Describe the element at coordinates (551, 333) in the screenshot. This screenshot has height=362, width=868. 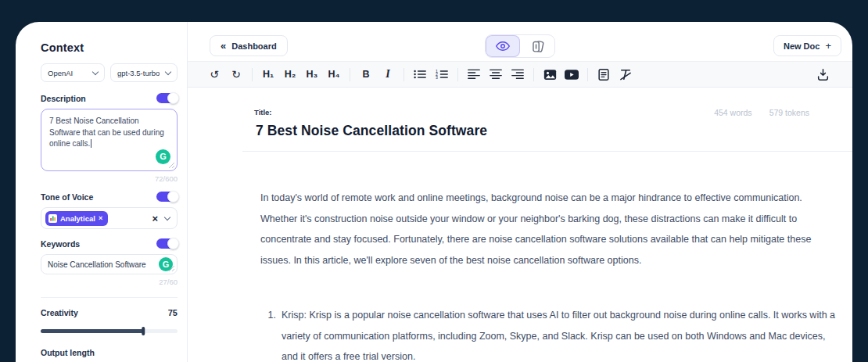
I see `list-item: 1. Krisp: Krisp is a popular noise cance…` at that location.